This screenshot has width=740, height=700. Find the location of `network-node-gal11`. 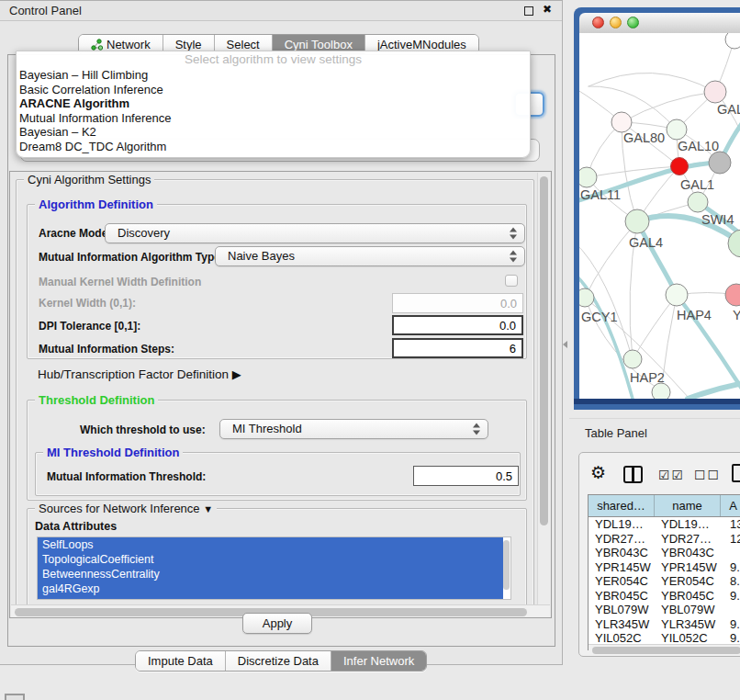

network-node-gal11 is located at coordinates (588, 177).